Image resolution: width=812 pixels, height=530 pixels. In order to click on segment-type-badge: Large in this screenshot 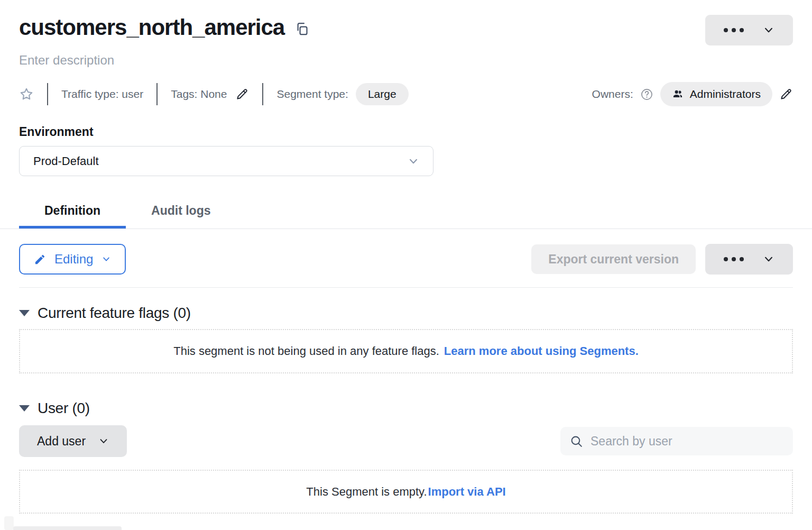, I will do `click(382, 94)`.